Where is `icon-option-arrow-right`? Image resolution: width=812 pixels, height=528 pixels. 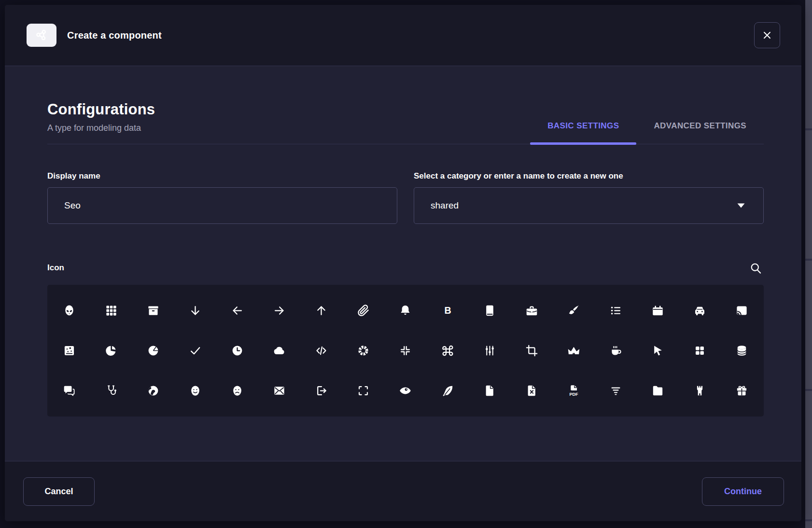
icon-option-arrow-right is located at coordinates (279, 311).